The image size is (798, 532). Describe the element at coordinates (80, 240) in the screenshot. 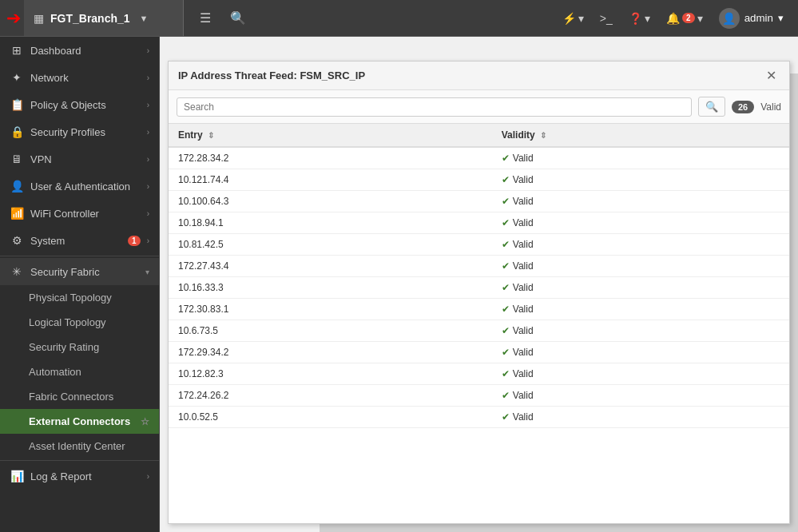

I see `sidebar-item-system: ⚙ System 1 ›` at that location.